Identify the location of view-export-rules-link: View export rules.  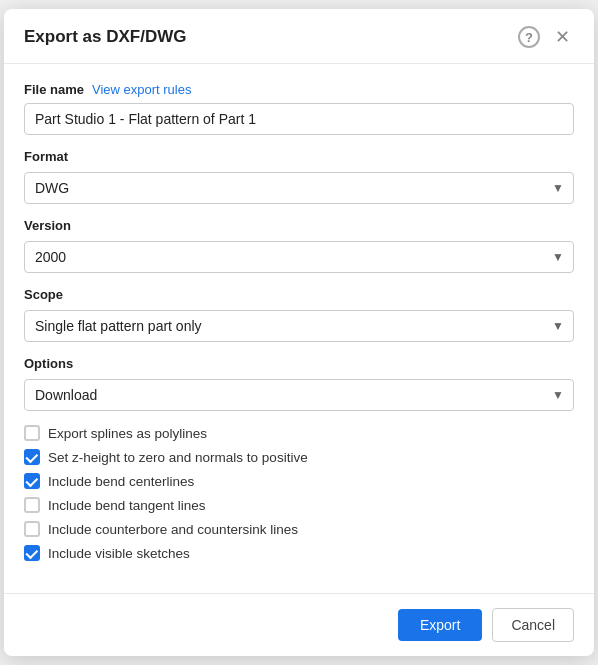
(142, 90).